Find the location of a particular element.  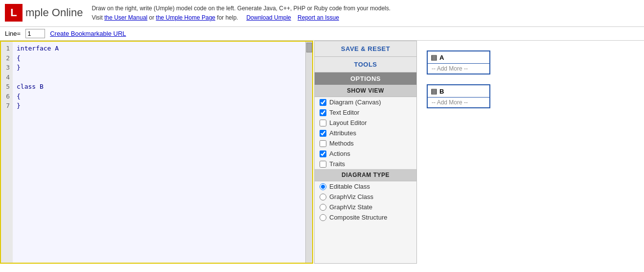

line-num-2: 2 is located at coordinates (7, 58).